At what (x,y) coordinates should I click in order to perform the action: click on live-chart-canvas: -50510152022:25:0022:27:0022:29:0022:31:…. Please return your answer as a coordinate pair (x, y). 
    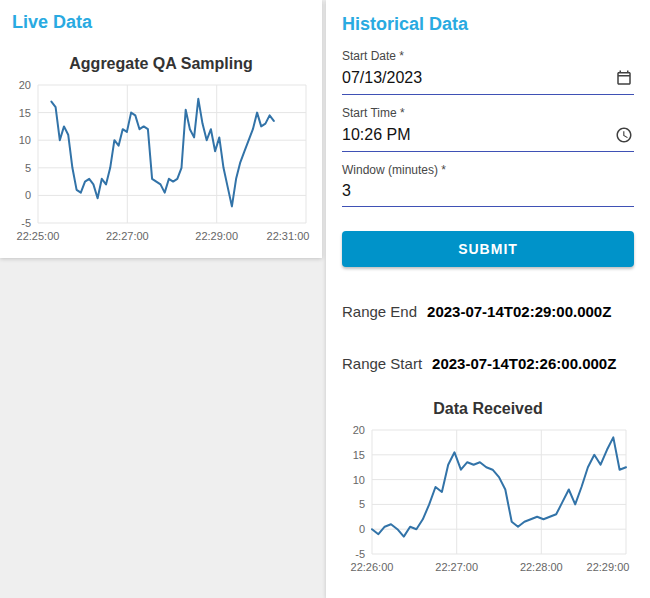
    Looking at the image, I should click on (161, 165).